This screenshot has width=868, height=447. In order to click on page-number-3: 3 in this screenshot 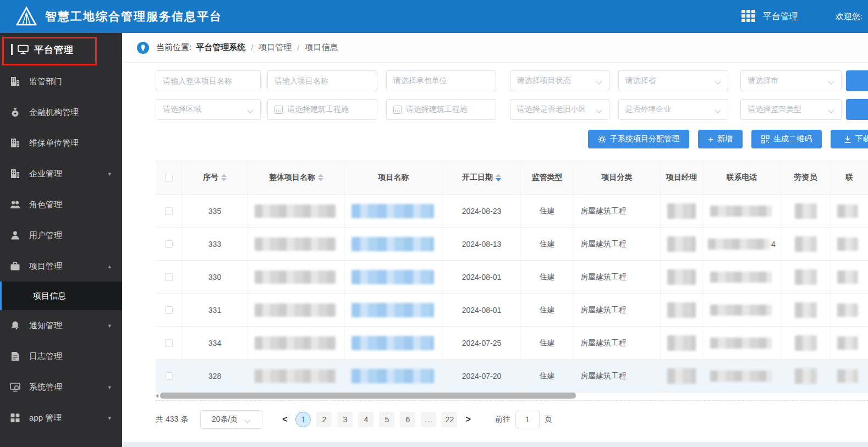, I will do `click(345, 420)`.